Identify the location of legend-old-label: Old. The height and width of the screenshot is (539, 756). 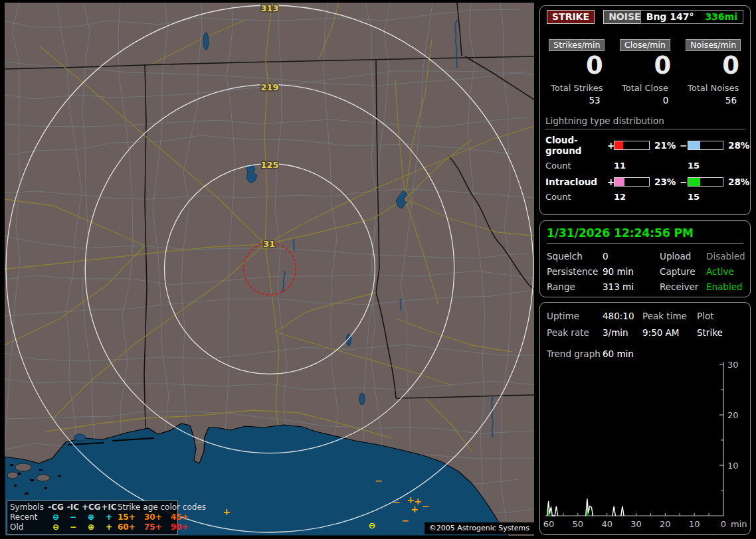
(29, 527).